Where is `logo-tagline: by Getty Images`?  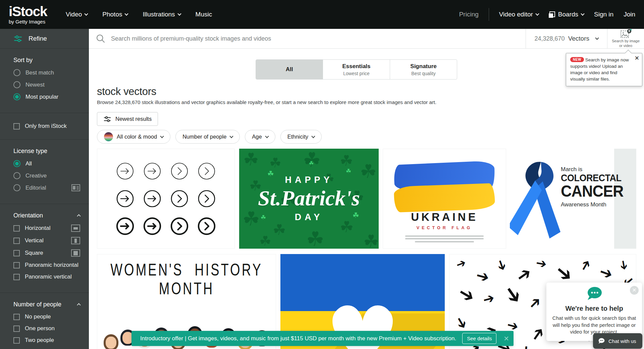
logo-tagline: by Getty Images is located at coordinates (28, 21).